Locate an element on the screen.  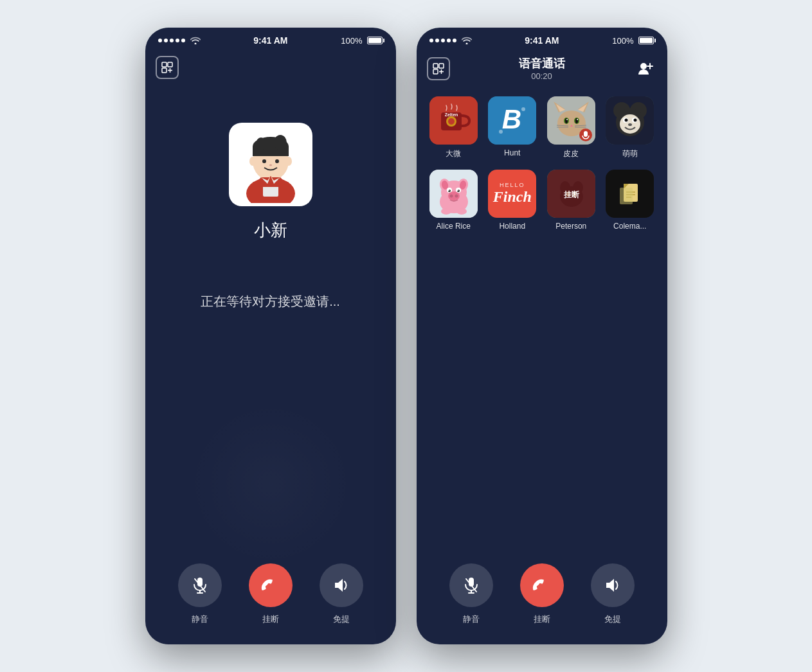
status-bar-1: 9:41 AM 100% is located at coordinates (271, 39).